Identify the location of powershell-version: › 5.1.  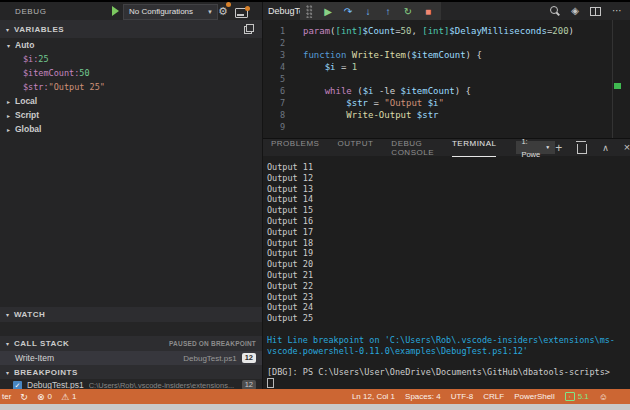
(577, 396).